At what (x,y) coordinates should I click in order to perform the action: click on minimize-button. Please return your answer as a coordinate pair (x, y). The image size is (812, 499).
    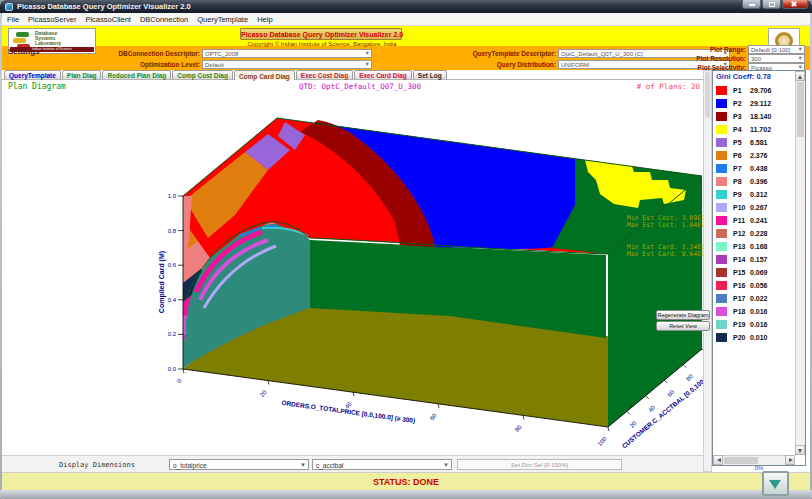
    Looking at the image, I should click on (752, 4).